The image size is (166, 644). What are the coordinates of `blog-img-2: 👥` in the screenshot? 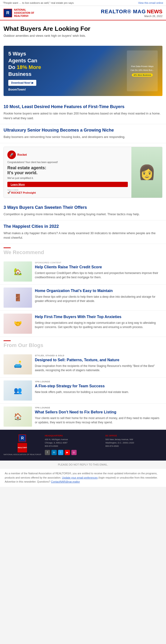 It's located at (18, 390).